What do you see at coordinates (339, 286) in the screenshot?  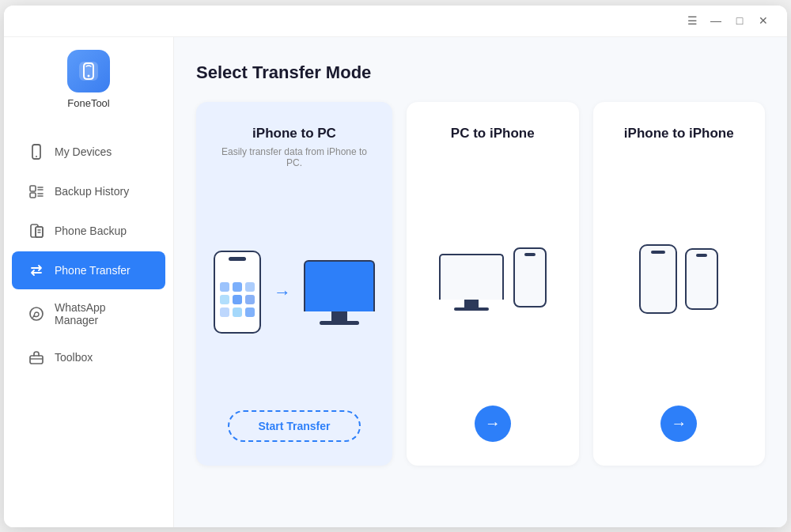 I see `monitor-screen` at bounding box center [339, 286].